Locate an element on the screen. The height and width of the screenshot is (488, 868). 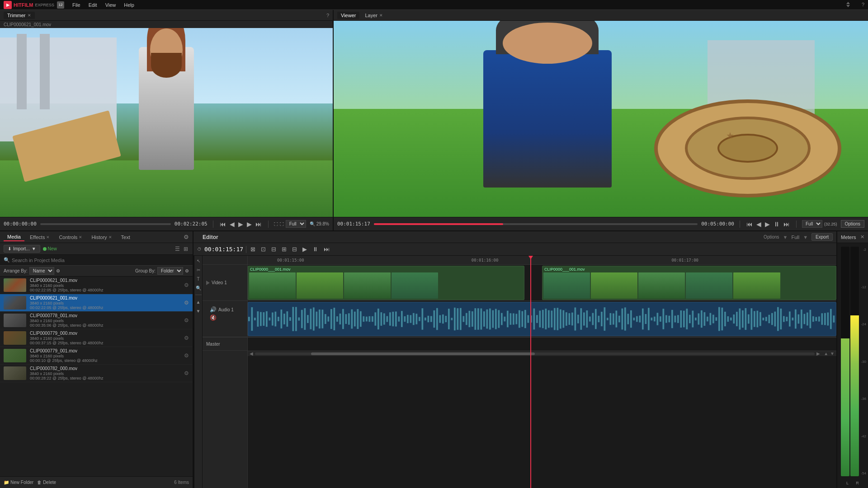
scroll-up-btn: ▲ is located at coordinates (826, 353).